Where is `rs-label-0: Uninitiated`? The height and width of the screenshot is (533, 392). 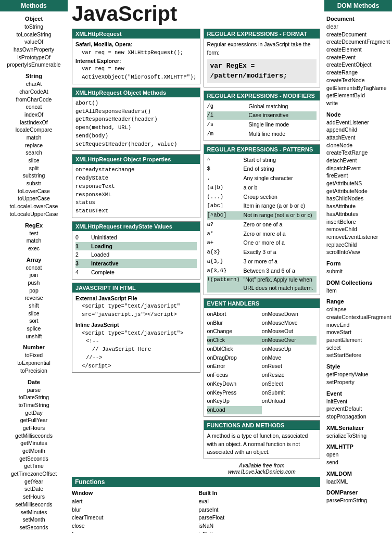
rs-label-0: Uninitiated is located at coordinates (144, 237).